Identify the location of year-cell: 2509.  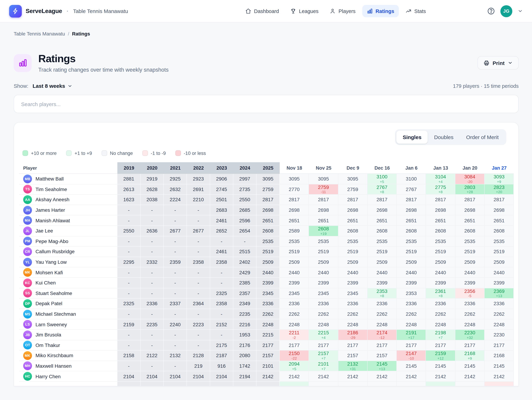
(268, 262).